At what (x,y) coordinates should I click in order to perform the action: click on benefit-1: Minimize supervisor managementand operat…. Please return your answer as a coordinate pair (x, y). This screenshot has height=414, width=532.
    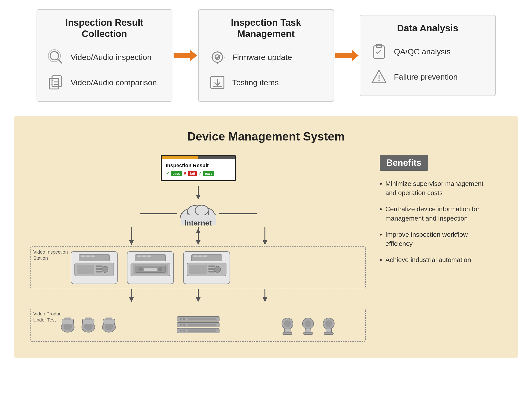
    Looking at the image, I should click on (441, 188).